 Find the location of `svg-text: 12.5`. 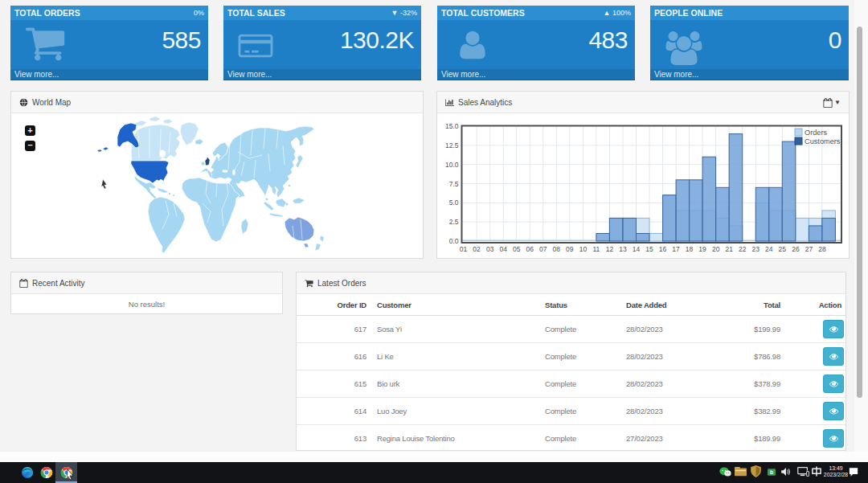

svg-text: 12.5 is located at coordinates (452, 145).